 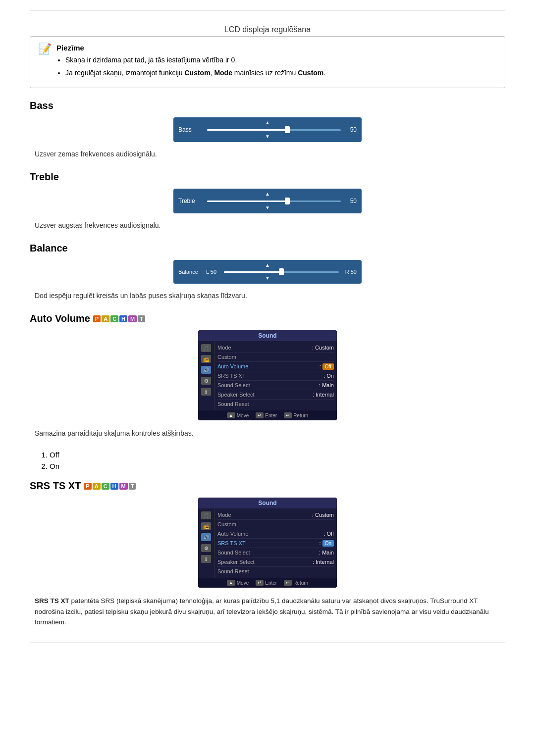 I want to click on srs-row-mode: Mode : Custom, so click(x=275, y=515).